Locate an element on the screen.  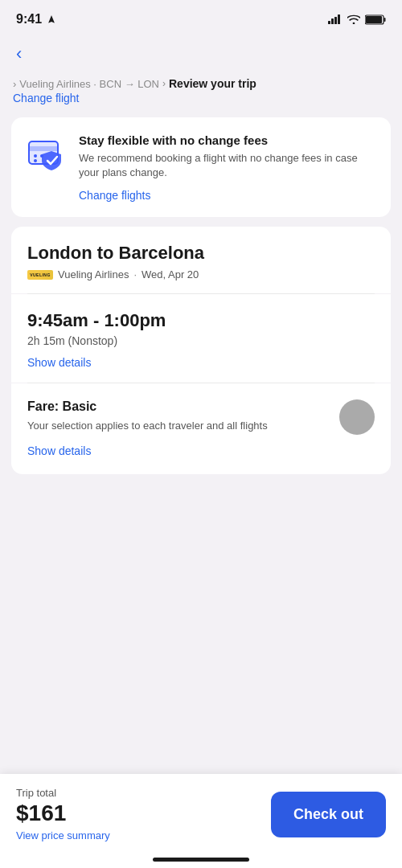
bottom-bar: Trip total $161 View price summary Check… is located at coordinates (201, 821).